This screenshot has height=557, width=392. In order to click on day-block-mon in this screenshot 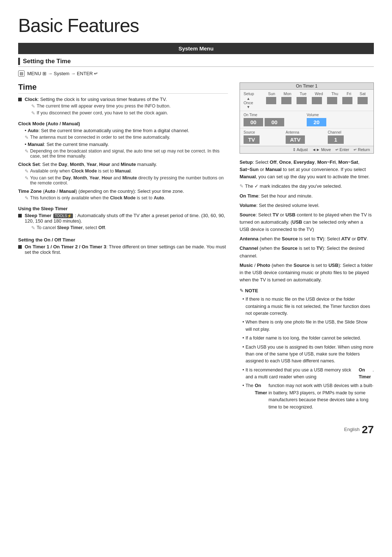, I will do `click(286, 101)`.